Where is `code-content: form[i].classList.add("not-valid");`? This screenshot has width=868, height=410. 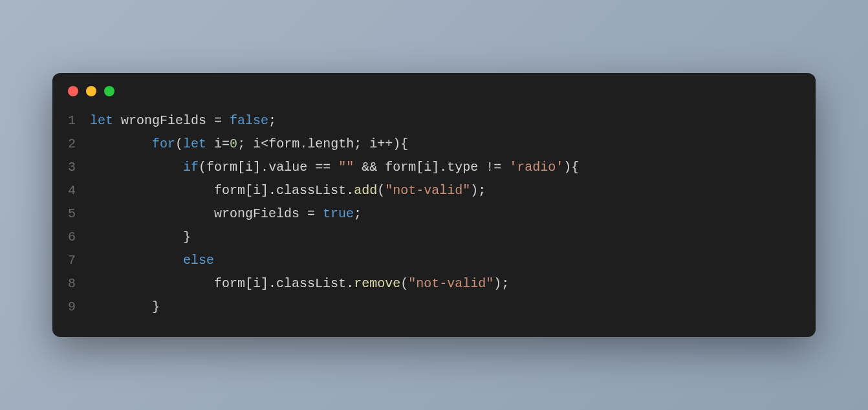
code-content: form[i].classList.add("not-valid"); is located at coordinates (288, 191).